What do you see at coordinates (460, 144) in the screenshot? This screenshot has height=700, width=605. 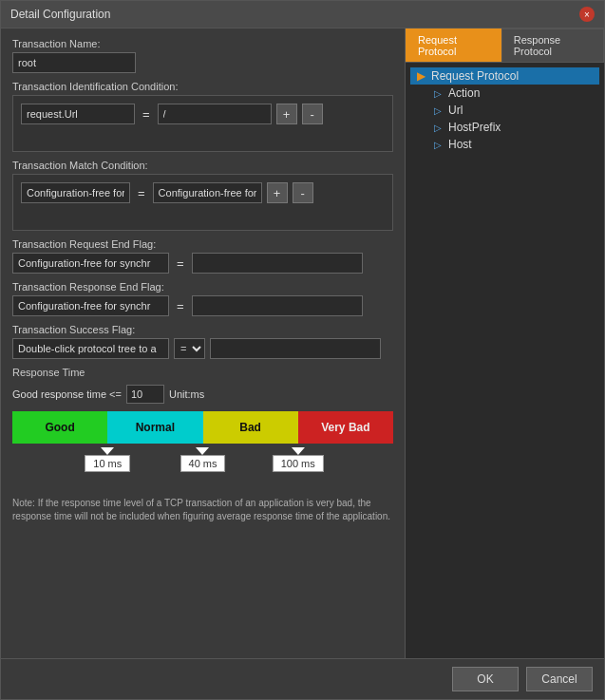 I see `tree-item-host-label: Host` at bounding box center [460, 144].